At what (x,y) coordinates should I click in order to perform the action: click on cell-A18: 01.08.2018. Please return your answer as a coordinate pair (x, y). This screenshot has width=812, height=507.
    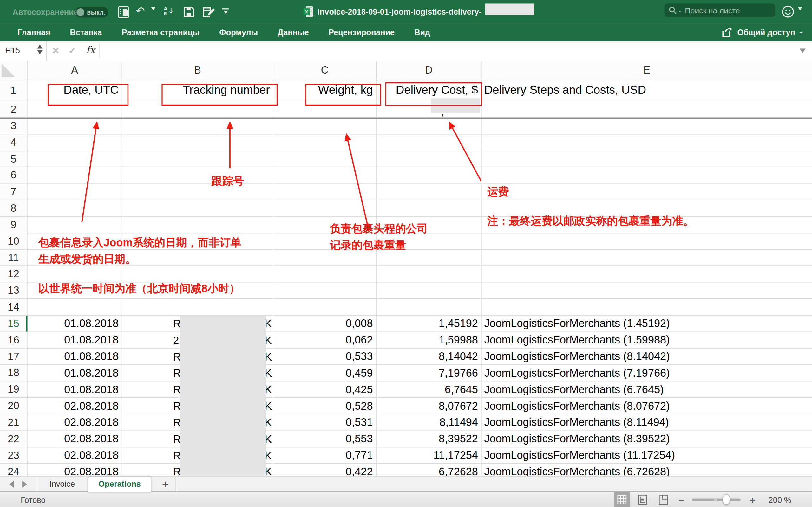
    Looking at the image, I should click on (75, 374).